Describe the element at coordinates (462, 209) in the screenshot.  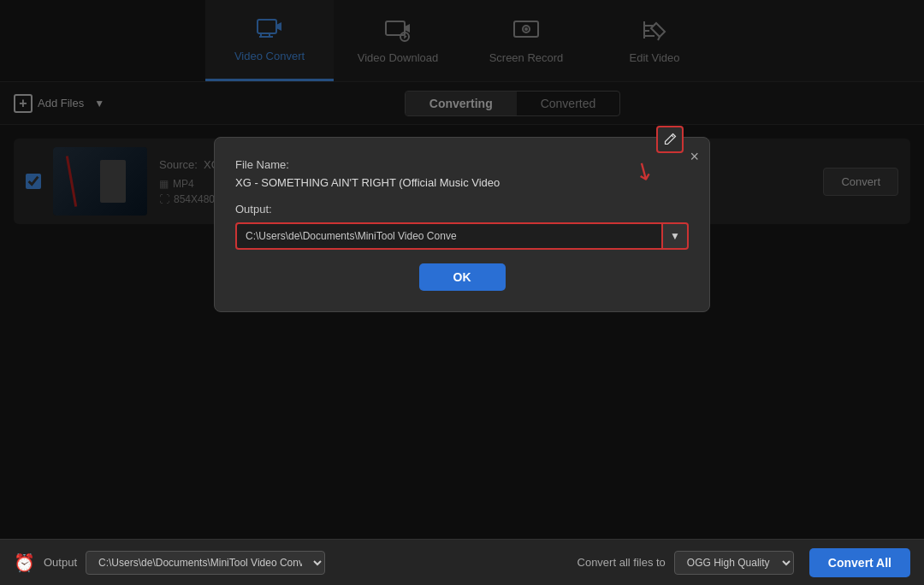
I see `dialog-output-label: Output:` at that location.